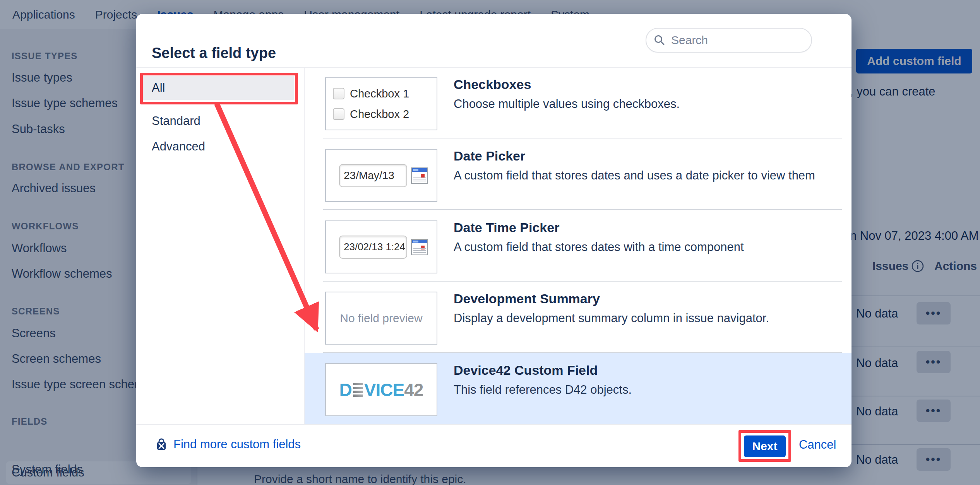  I want to click on field-type-search, so click(729, 40).